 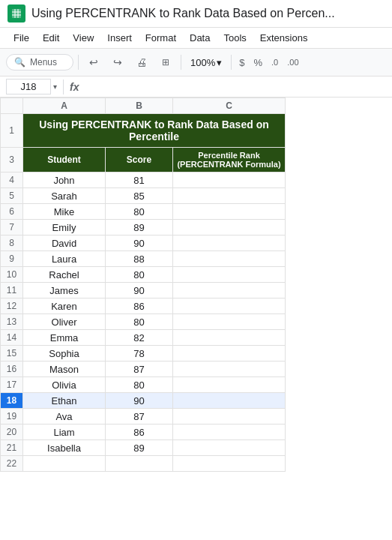 What do you see at coordinates (274, 62) in the screenshot?
I see `decimal-decrease-button: .0` at bounding box center [274, 62].